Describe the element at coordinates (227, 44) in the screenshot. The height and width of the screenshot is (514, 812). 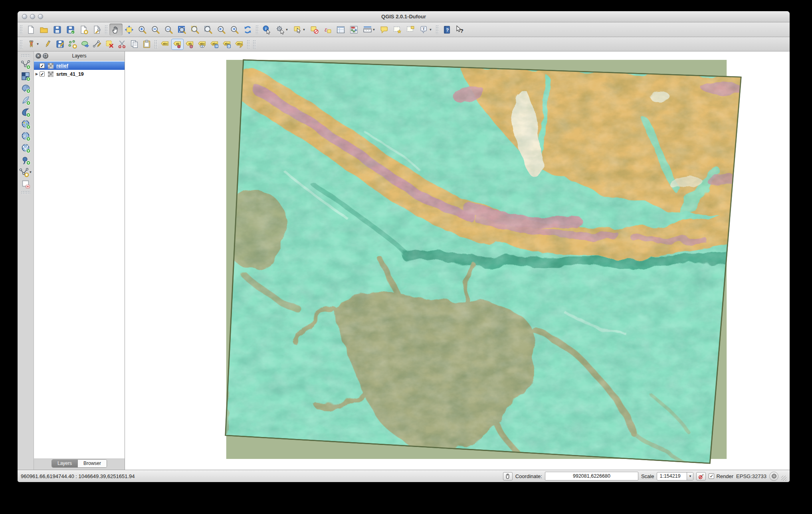
I see `rotate-label-button: abc` at that location.